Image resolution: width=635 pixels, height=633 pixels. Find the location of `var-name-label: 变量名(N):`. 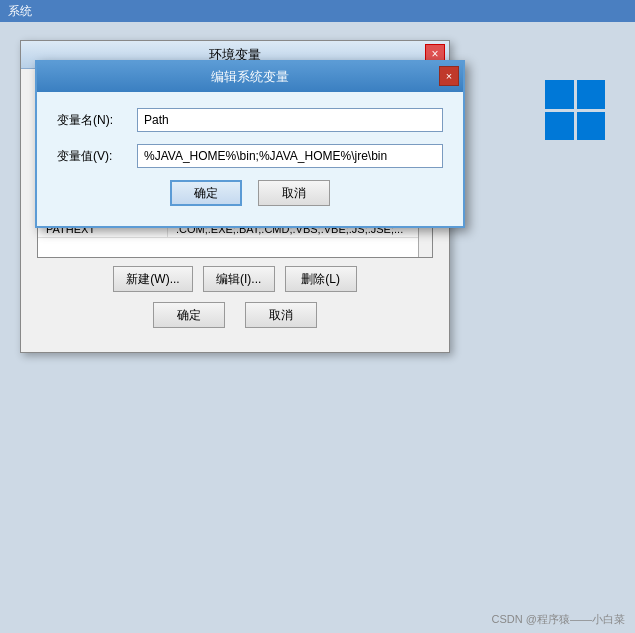

var-name-label: 变量名(N): is located at coordinates (97, 120).